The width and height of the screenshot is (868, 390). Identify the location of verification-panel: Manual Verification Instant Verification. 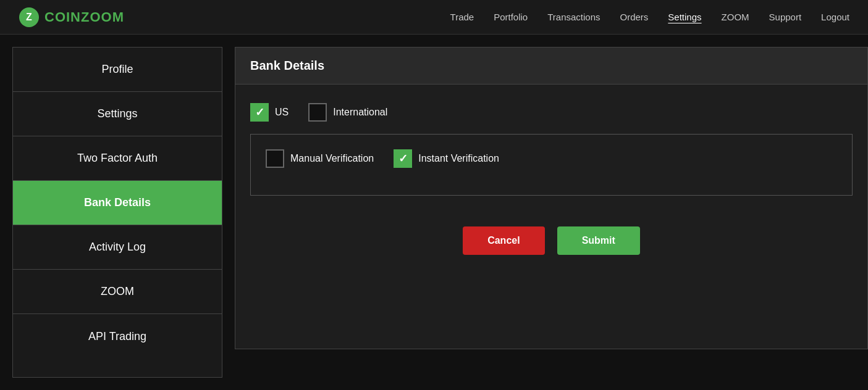
(551, 165).